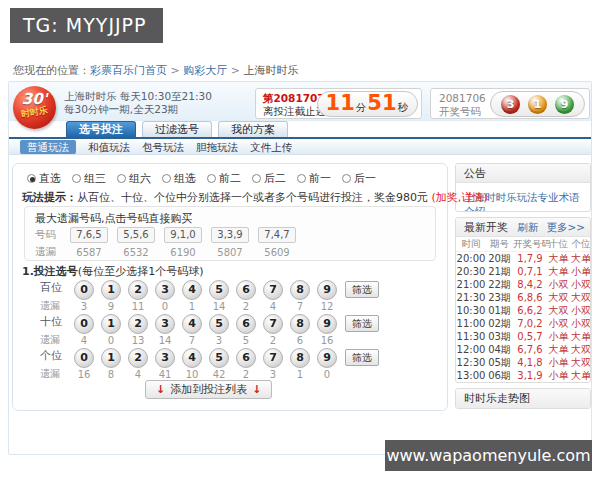  I want to click on max-omission-row1-label: 号码, so click(48, 235).